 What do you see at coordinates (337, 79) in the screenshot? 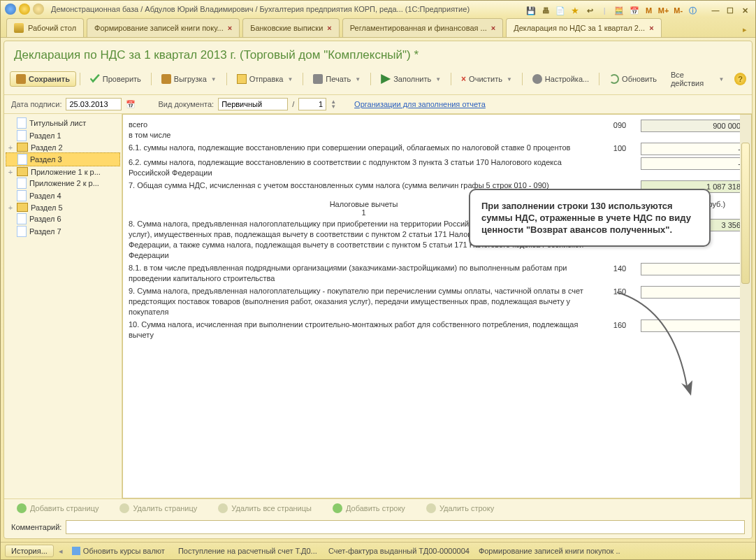
I see `print-button: Печать▼` at bounding box center [337, 79].